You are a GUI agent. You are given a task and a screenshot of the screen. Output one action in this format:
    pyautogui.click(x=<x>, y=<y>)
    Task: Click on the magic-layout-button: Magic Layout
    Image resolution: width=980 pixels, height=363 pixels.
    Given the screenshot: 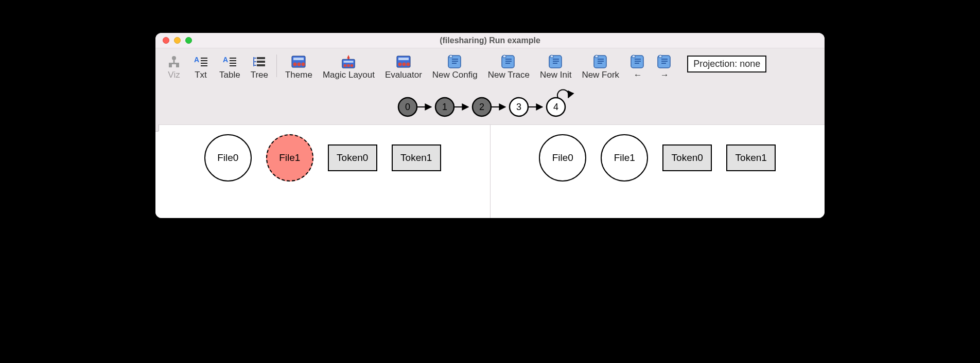 What is the action you would take?
    pyautogui.click(x=349, y=67)
    